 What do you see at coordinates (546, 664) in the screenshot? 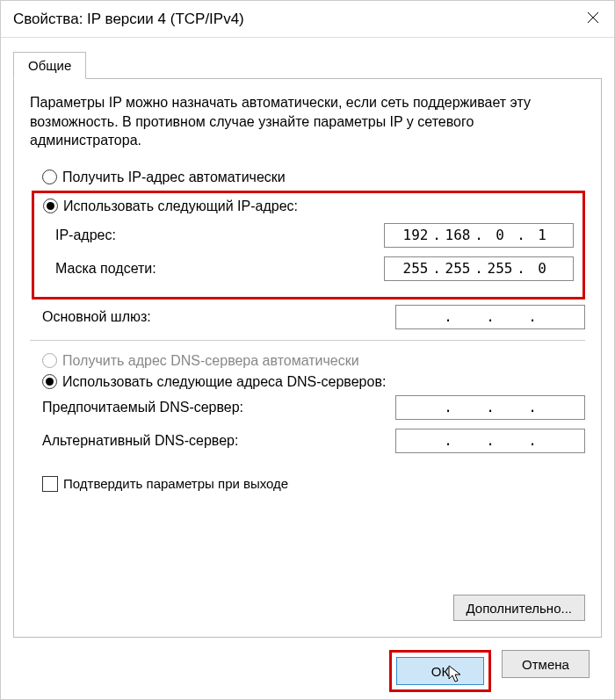
I see `cancel-button: Отмена` at bounding box center [546, 664].